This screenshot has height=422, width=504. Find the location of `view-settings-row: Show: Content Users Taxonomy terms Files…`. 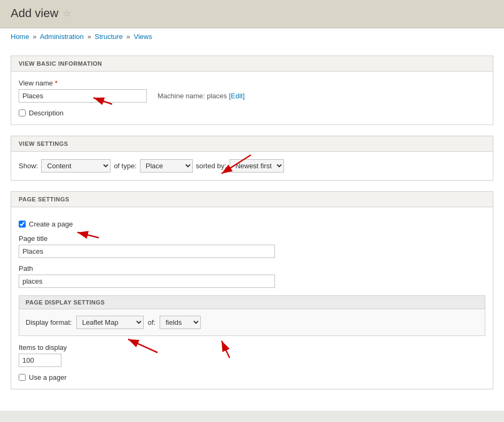

view-settings-row: Show: Content Users Taxonomy terms Files… is located at coordinates (252, 166).